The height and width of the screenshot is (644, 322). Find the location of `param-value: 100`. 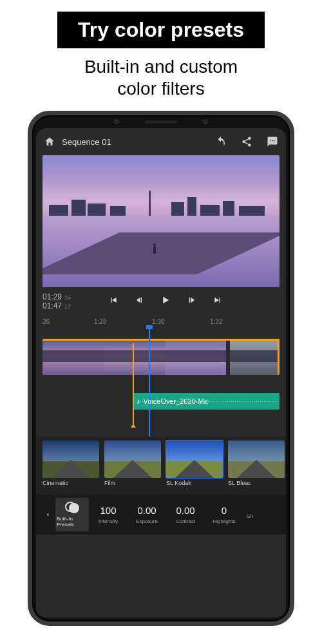

param-value: 100 is located at coordinates (108, 510).